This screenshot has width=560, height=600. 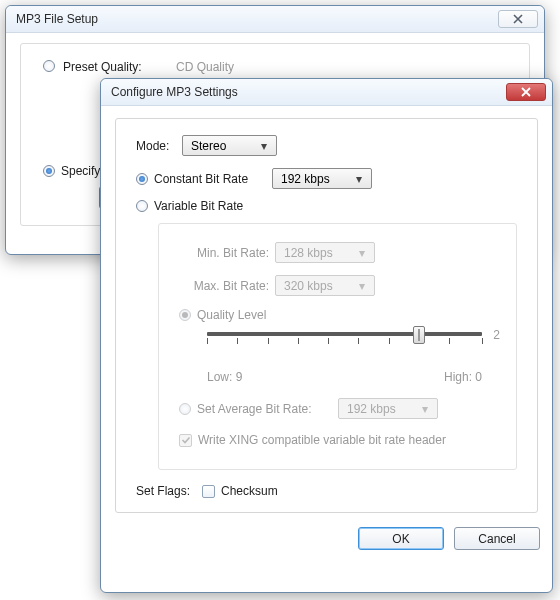 I want to click on titlebar: MP3 File Setup, so click(x=275, y=20).